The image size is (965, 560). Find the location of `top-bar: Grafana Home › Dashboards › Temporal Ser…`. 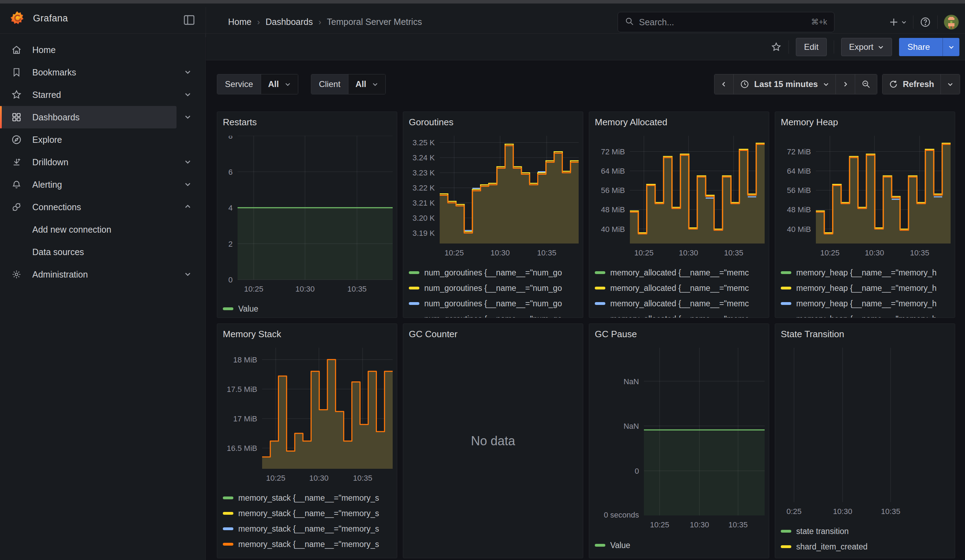

top-bar: Grafana Home › Dashboards › Temporal Ser… is located at coordinates (483, 18).